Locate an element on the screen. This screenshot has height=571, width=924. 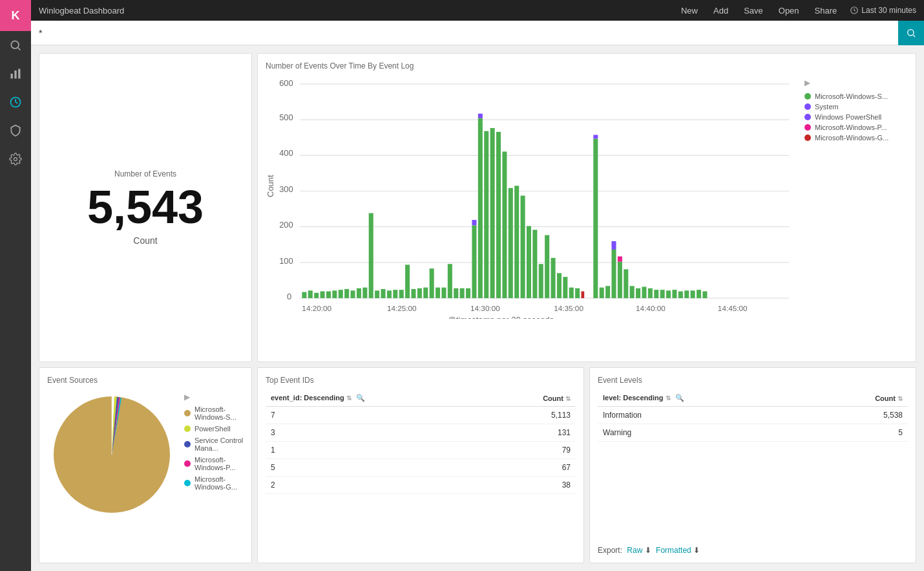
sidebar-item-dashboard is located at coordinates (16, 102).